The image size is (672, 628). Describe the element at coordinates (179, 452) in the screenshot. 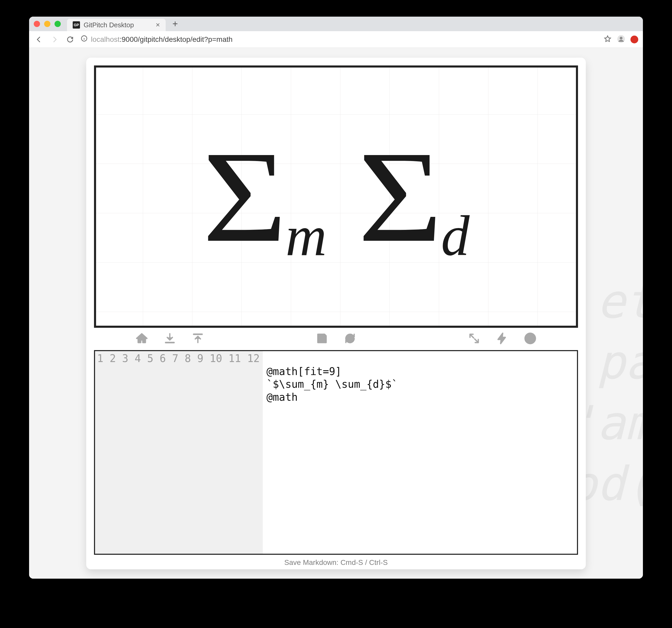

I see `editor-gutter: 1 2 3 4 5 6 7 8 9 10 11 12` at that location.